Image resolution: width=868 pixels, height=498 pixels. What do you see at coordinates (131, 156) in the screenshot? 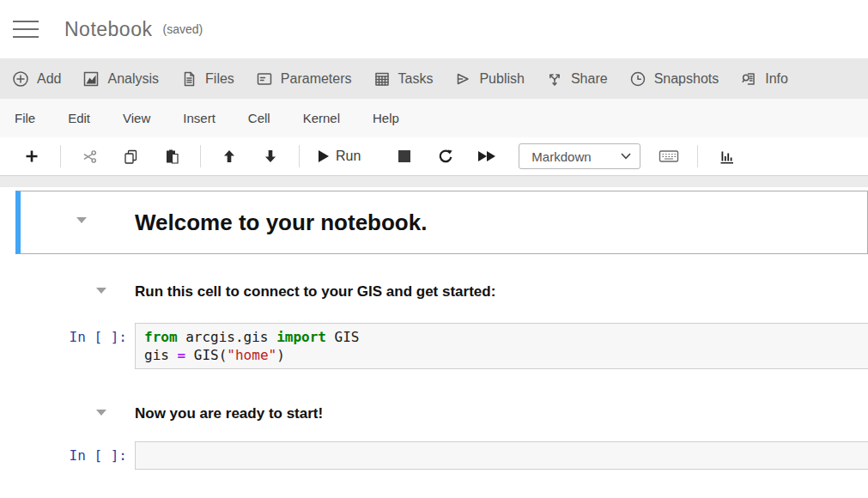
I see `copy-cells-button` at bounding box center [131, 156].